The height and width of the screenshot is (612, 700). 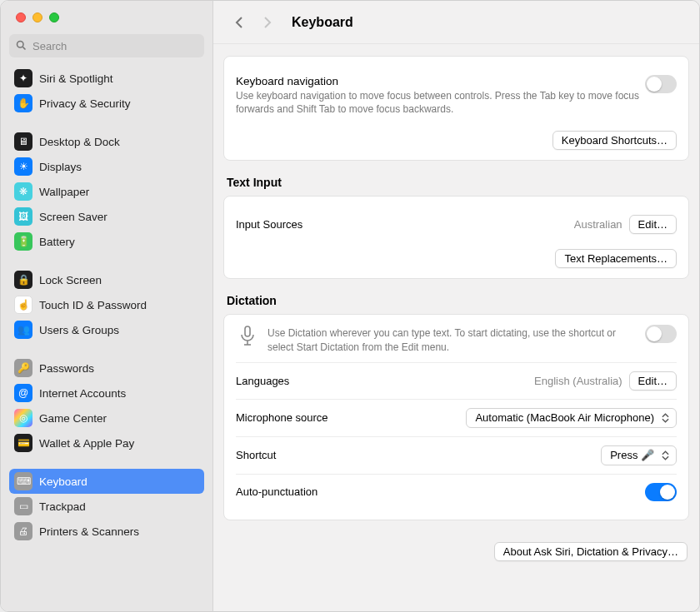 What do you see at coordinates (38, 17) in the screenshot?
I see `minimize-icon` at bounding box center [38, 17].